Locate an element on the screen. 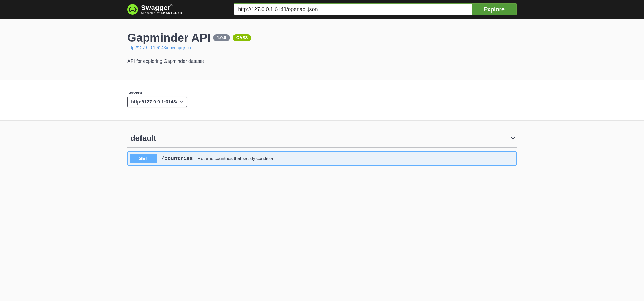 The image size is (644, 301). info-section: Gapminder API 1.0.0 OAS3 http://127.0.0.… is located at coordinates (322, 49).